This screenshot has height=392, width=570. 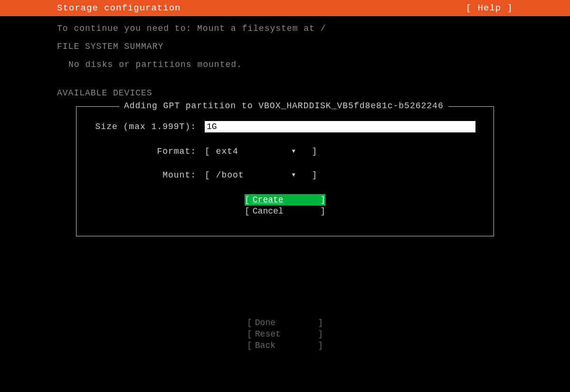 I want to click on continue-info-message: To continue you need to: Mount a filesys…, so click(x=285, y=28).